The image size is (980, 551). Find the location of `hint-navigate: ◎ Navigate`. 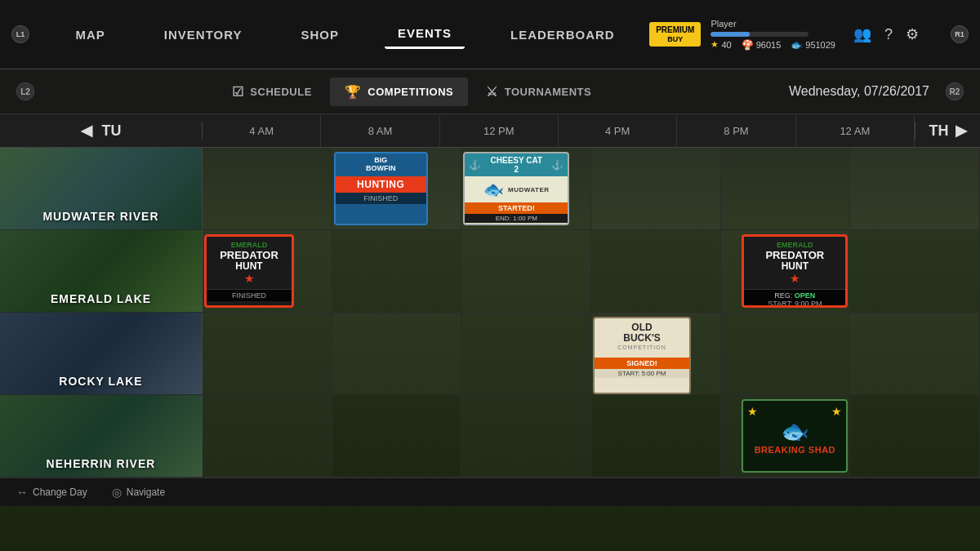

hint-navigate: ◎ Navigate is located at coordinates (139, 492).